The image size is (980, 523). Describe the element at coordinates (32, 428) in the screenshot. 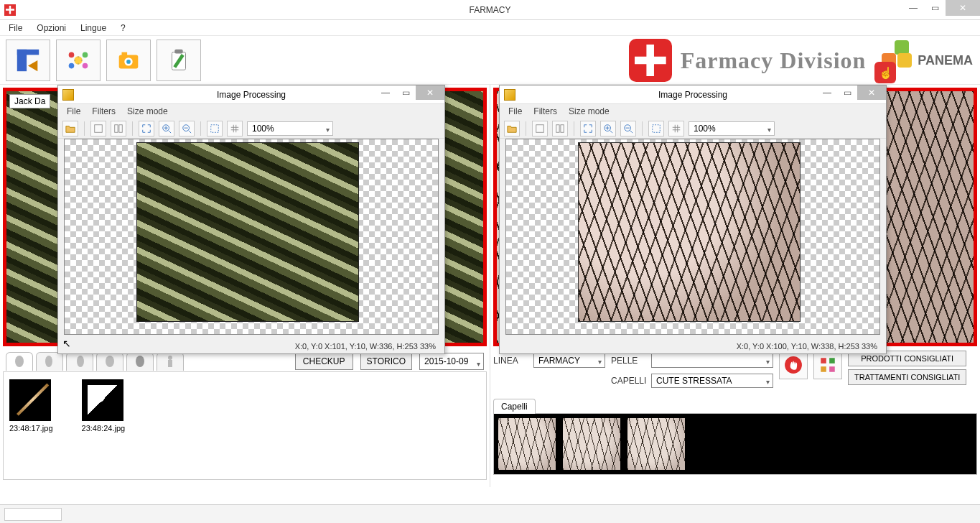

I see `thumbnail-caption: 23:48:17.jpg` at that location.